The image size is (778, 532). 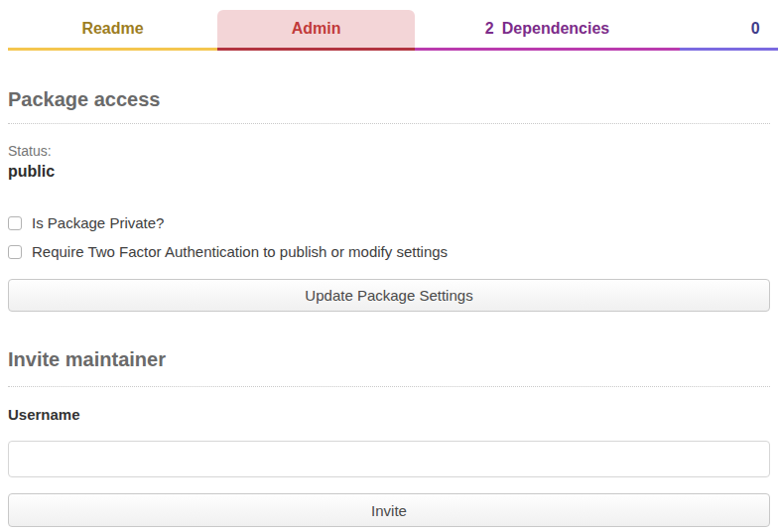 What do you see at coordinates (389, 415) in the screenshot?
I see `username-label: Username` at bounding box center [389, 415].